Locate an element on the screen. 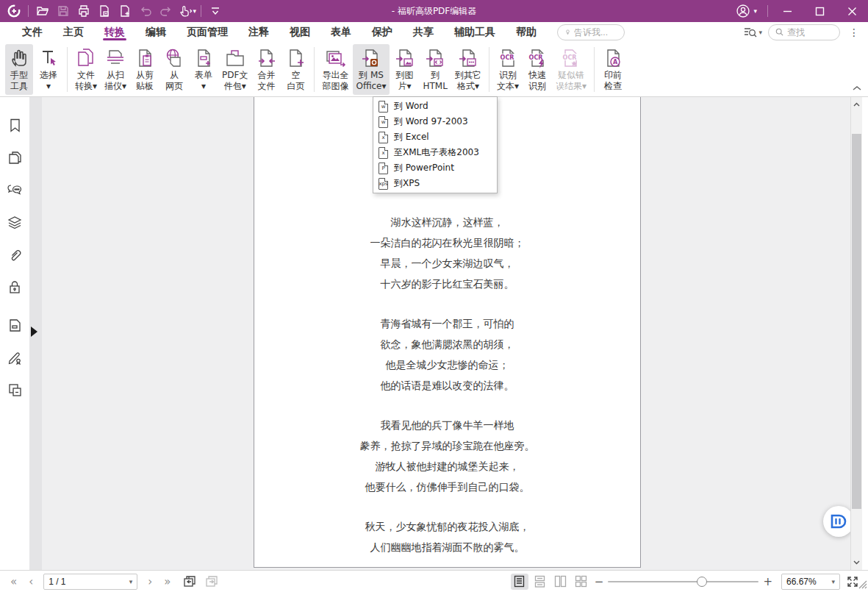  from-webpage-button: 从 网页 is located at coordinates (174, 69).